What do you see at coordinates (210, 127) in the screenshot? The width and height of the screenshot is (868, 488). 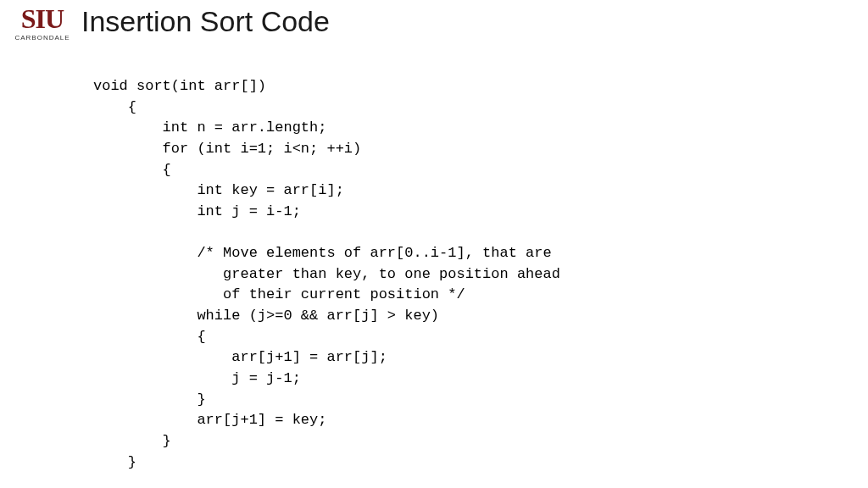 I see `code-line: int n = arr.length;` at bounding box center [210, 127].